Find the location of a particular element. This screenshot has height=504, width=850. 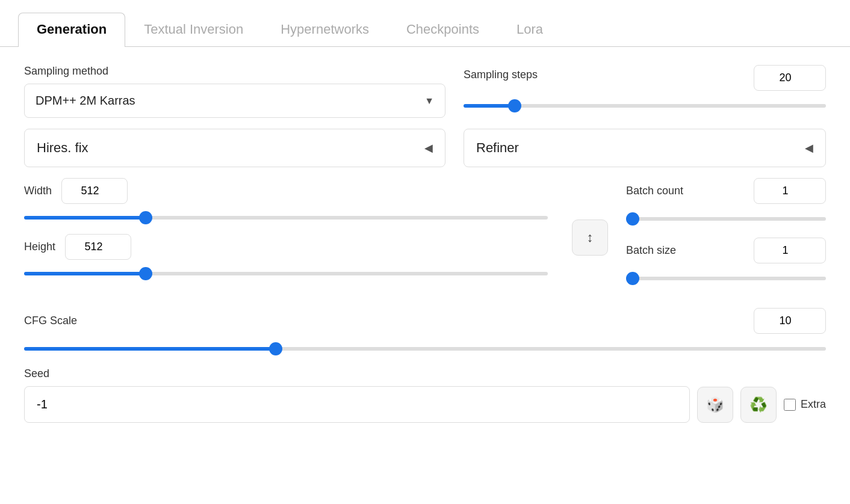

extra-text: Extra is located at coordinates (813, 404).